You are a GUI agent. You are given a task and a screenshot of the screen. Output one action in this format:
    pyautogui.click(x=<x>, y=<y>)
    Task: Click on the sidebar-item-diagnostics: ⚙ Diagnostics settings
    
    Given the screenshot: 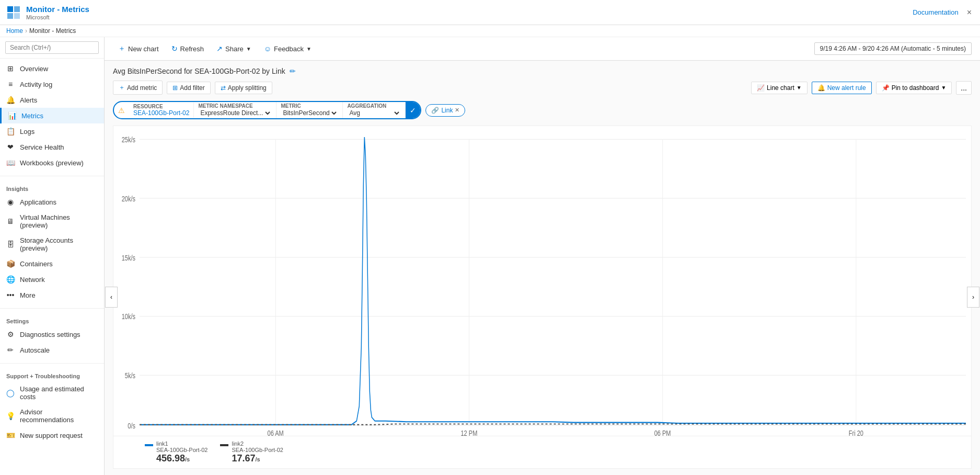 What is the action you would take?
    pyautogui.click(x=52, y=334)
    